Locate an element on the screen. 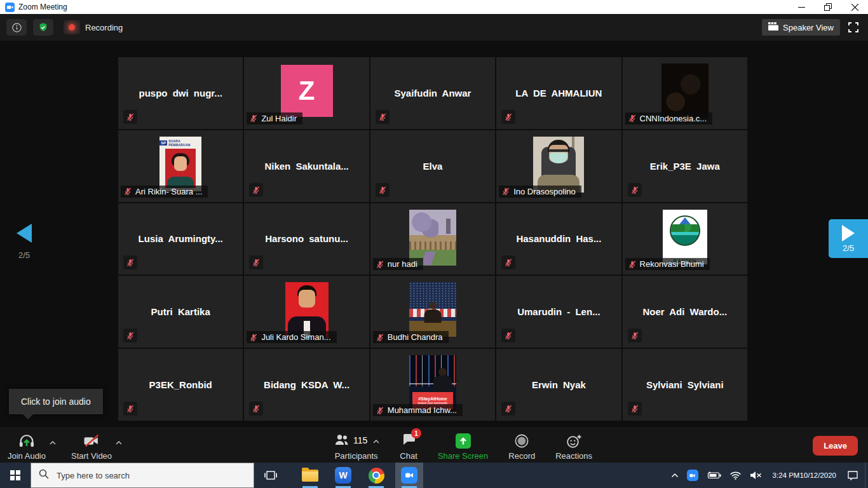 This screenshot has width=868, height=488. wps-office-icon: W is located at coordinates (343, 475).